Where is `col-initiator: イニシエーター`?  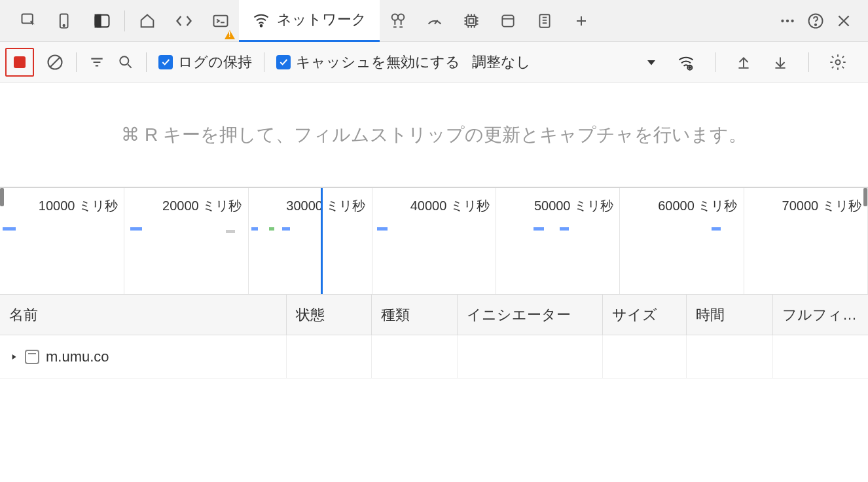
col-initiator: イニシエーター is located at coordinates (530, 314).